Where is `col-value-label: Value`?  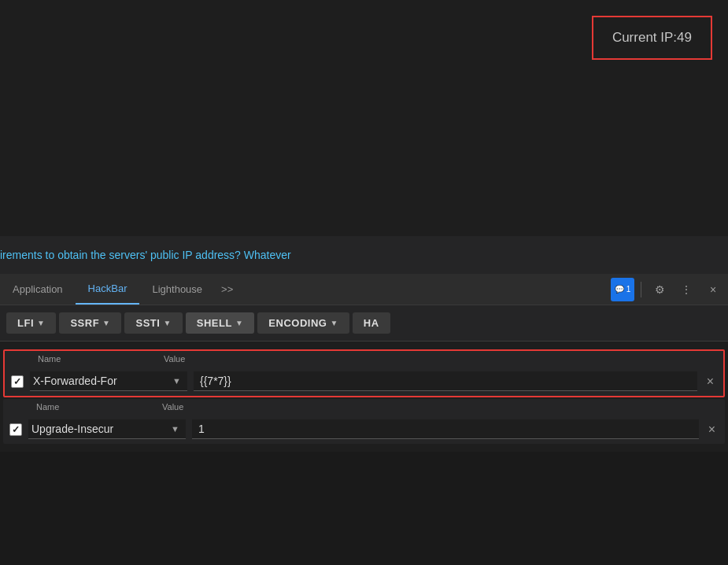
col-value-label: Value is located at coordinates (175, 359).